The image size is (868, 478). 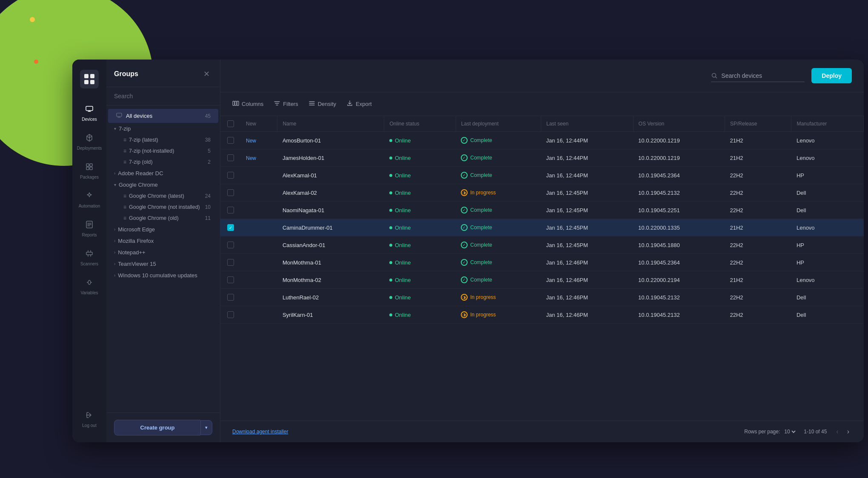 I want to click on deployment-status: ◑ In progress, so click(x=498, y=315).